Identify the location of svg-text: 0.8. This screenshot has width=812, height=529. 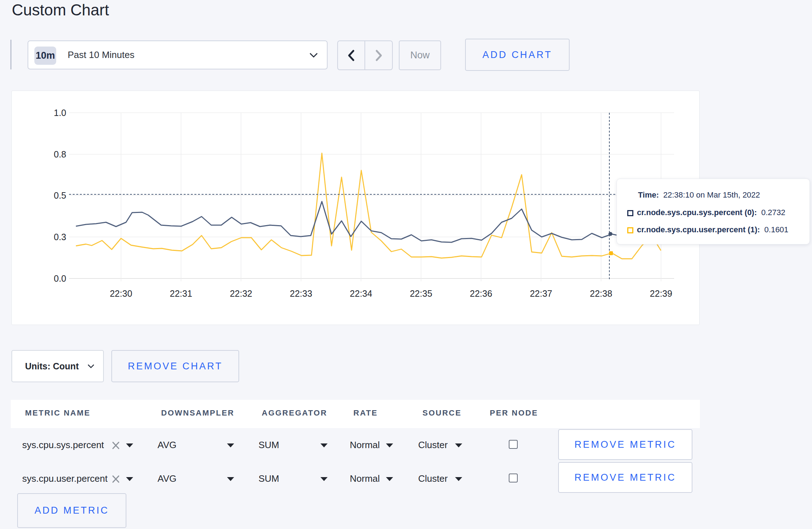
(60, 154).